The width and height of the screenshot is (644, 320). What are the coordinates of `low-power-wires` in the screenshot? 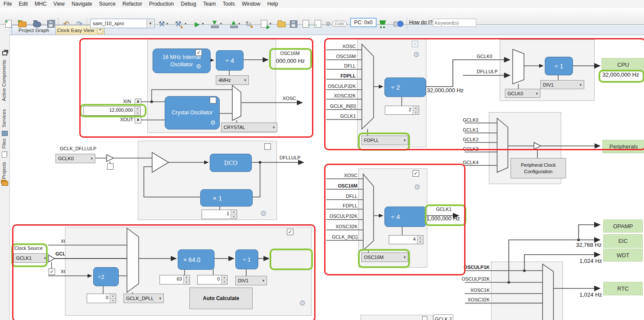 It's located at (532, 272).